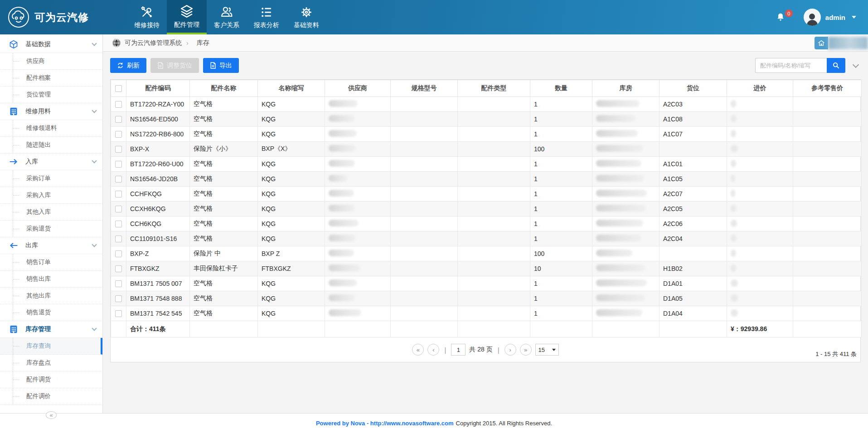  What do you see at coordinates (458, 350) in the screenshot?
I see `page-number-input` at bounding box center [458, 350].